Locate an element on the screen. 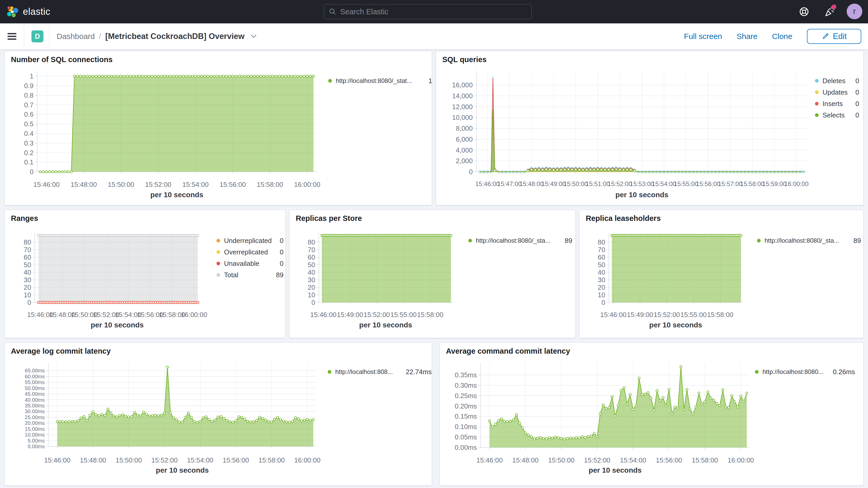 Image resolution: width=868 pixels, height=488 pixels. chart-replica-leaseholders: 0102030405060708015:46:0015:49:0015:52:0… is located at coordinates (722, 274).